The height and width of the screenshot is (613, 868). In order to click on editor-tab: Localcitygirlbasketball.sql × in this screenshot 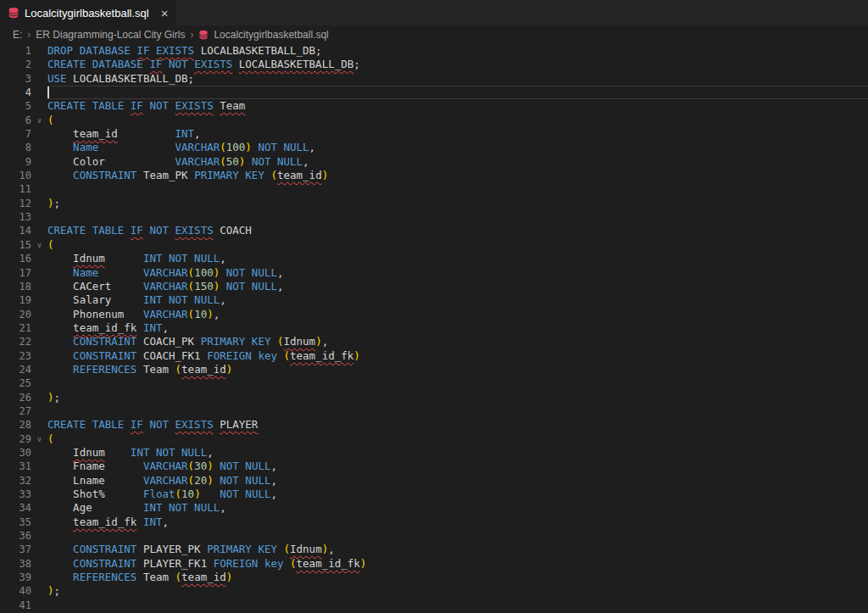, I will do `click(88, 13)`.